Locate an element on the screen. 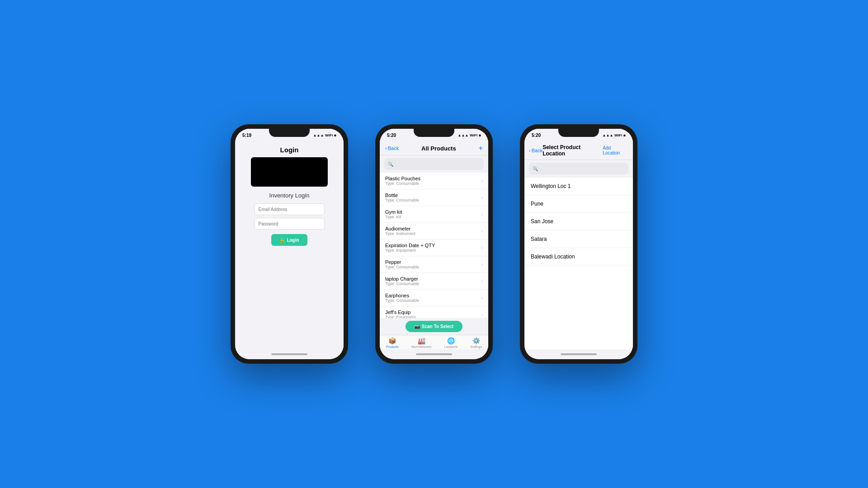 Image resolution: width=868 pixels, height=488 pixels. phone-1: 5:19 ▲▲▲ WiFi ■ Login Inventory Login 🔒 … is located at coordinates (289, 244).